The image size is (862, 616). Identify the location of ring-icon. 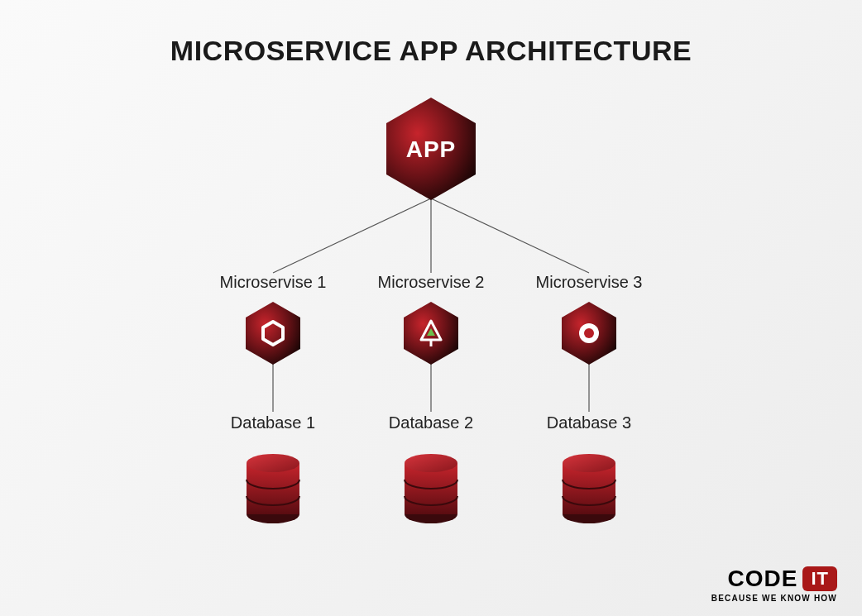
(589, 333).